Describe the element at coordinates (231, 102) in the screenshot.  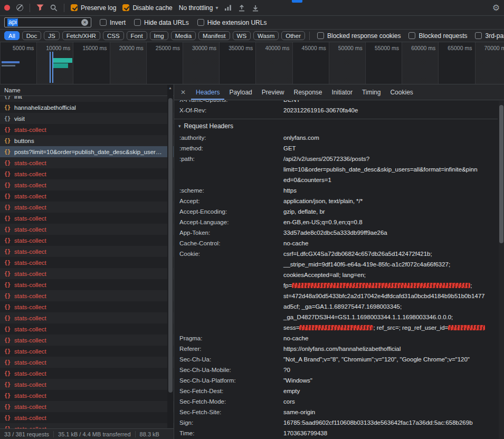
I see `header-name: X-Frame-Options:` at that location.